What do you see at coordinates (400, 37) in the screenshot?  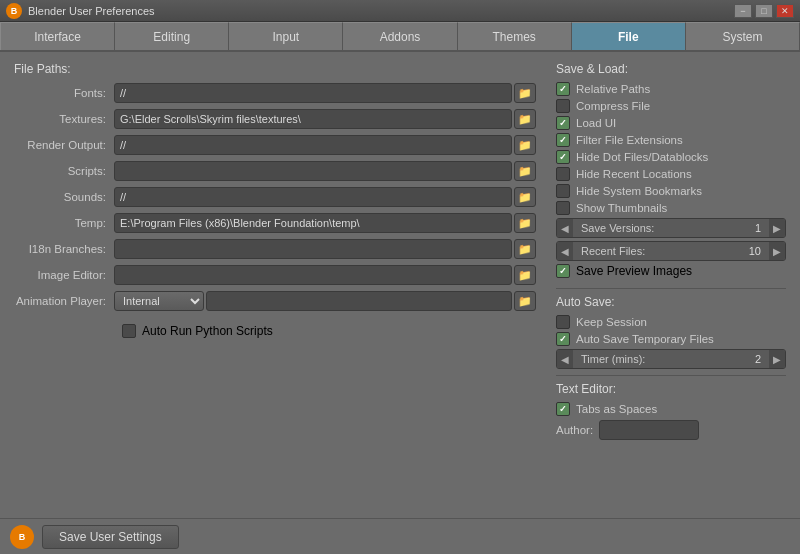 I see `tabs-bar: InterfaceEditingInputAddonsThemesFileSys…` at bounding box center [400, 37].